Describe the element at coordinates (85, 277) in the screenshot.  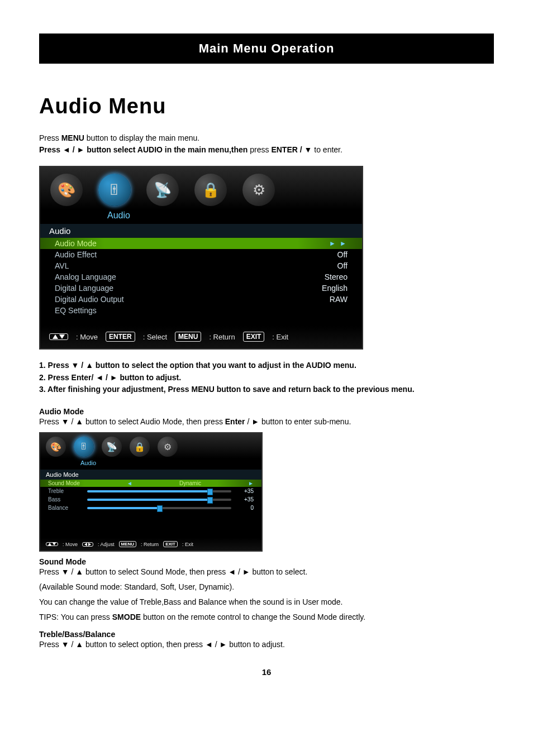
I see `osd-row-label: Analog Language` at that location.